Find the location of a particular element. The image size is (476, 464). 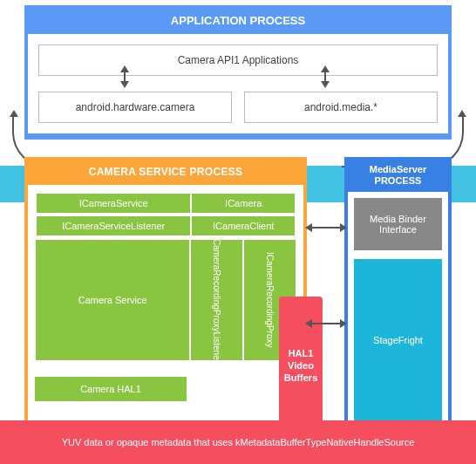

mediaserver-process-block: MediaServer PROCESS Media Binder Interfa… is located at coordinates (398, 295).